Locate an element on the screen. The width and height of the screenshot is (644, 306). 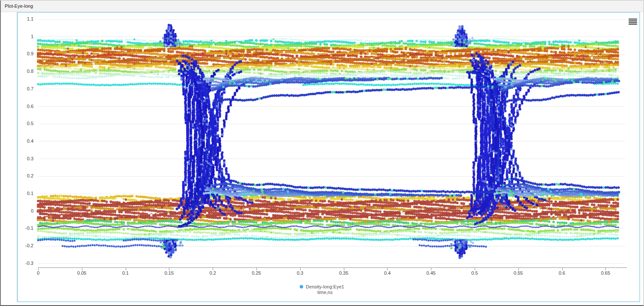
legend-series-label: Density-long:Eye1 is located at coordinates (325, 287).